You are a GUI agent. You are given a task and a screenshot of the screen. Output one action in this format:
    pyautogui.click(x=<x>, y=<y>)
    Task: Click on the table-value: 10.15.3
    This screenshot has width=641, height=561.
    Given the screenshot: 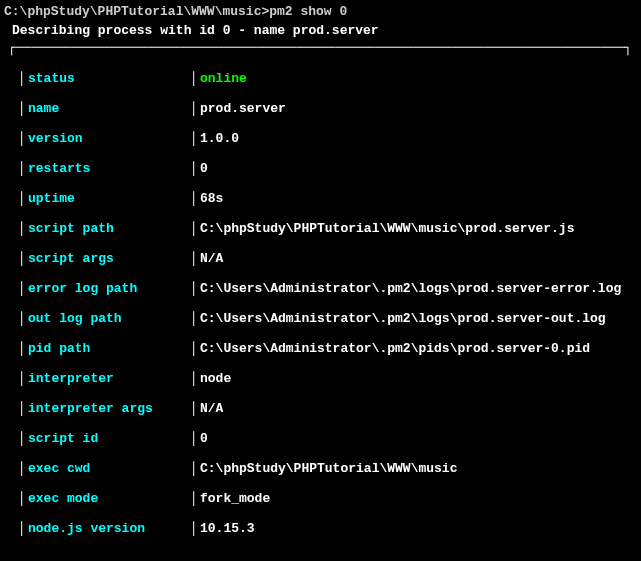 What is the action you would take?
    pyautogui.click(x=420, y=528)
    